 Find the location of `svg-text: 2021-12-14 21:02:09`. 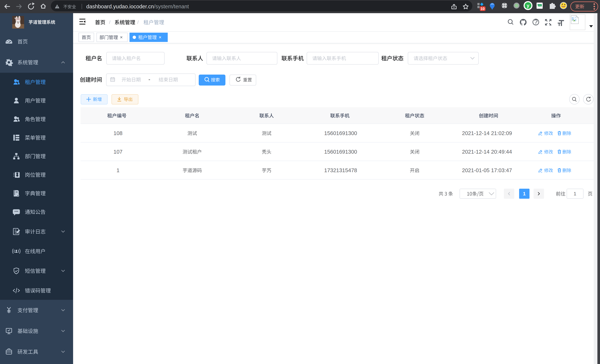

svg-text: 2021-12-14 21:02:09 is located at coordinates (487, 133).